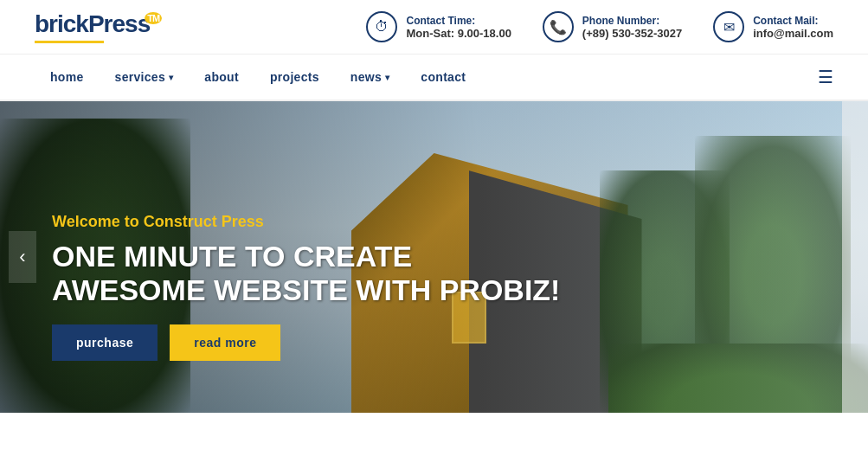 This screenshot has height=456, width=868. I want to click on contact-mail-value: info@mail.com, so click(793, 33).